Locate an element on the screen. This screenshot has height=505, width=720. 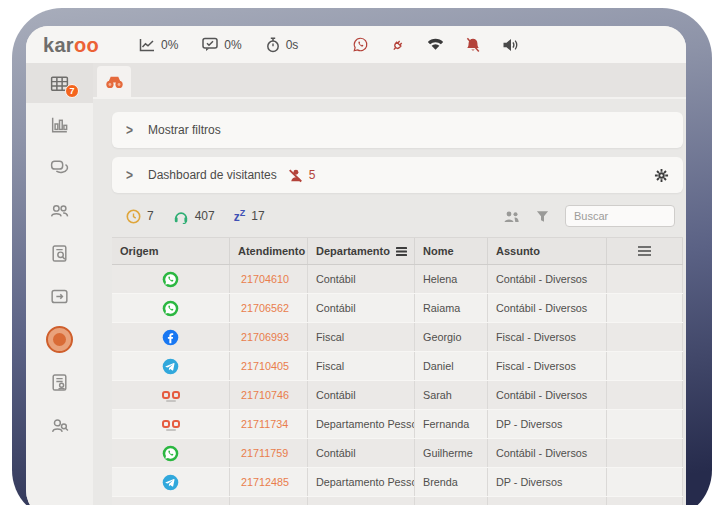
bar-chart-icon is located at coordinates (60, 124).